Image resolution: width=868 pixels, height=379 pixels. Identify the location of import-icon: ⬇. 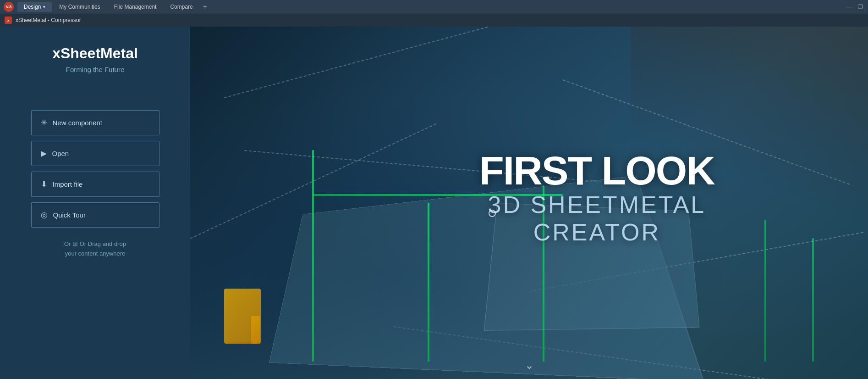
(44, 184).